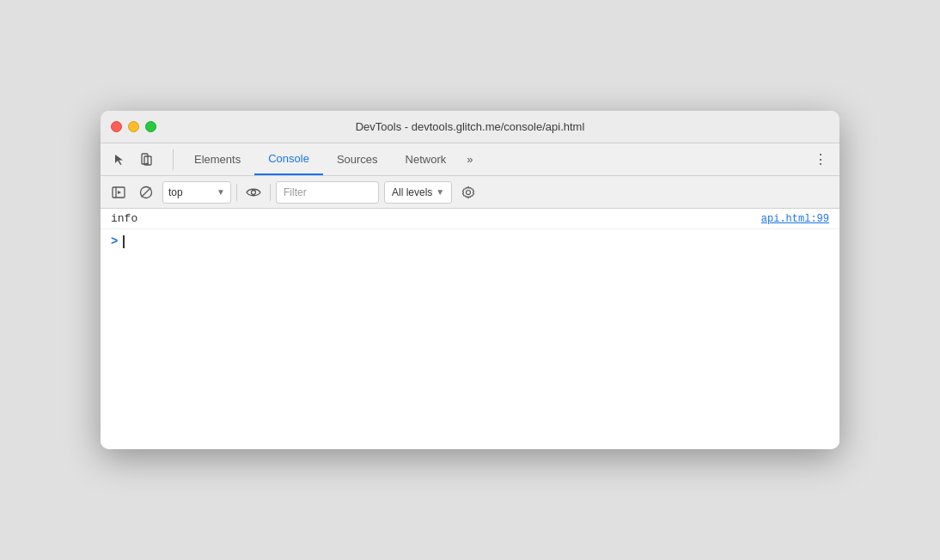  I want to click on eye-icon, so click(253, 192).